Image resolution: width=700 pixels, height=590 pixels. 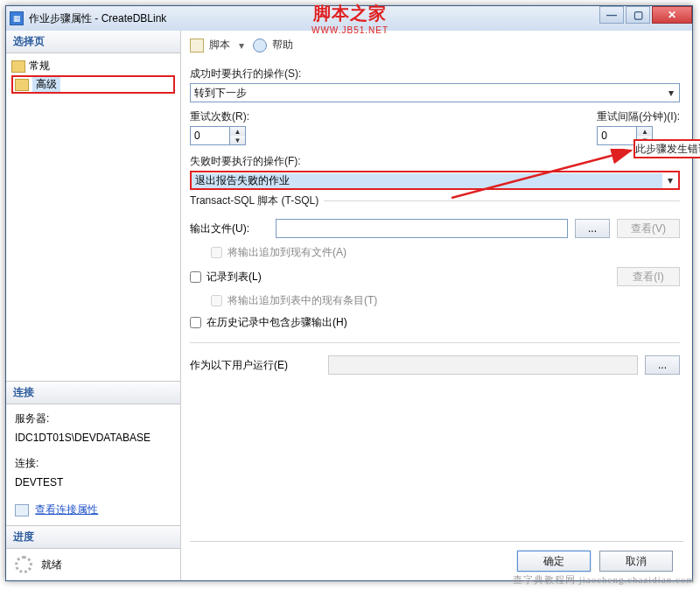 What do you see at coordinates (93, 67) in the screenshot?
I see `nav-item-general: 常规` at bounding box center [93, 67].